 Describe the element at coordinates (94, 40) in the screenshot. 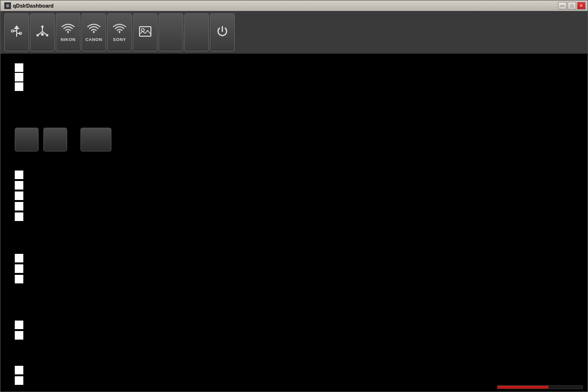

I see `canon-label: CANON` at that location.